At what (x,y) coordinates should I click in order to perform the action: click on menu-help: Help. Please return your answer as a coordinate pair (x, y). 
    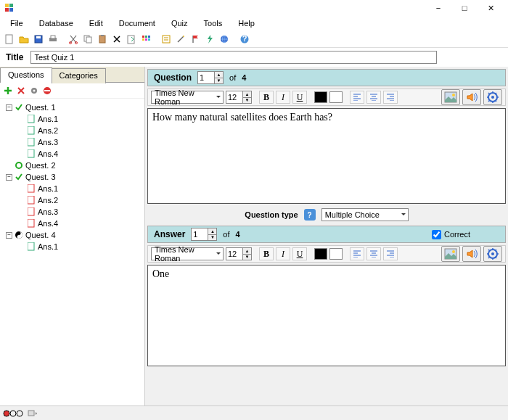
    Looking at the image, I should click on (247, 23).